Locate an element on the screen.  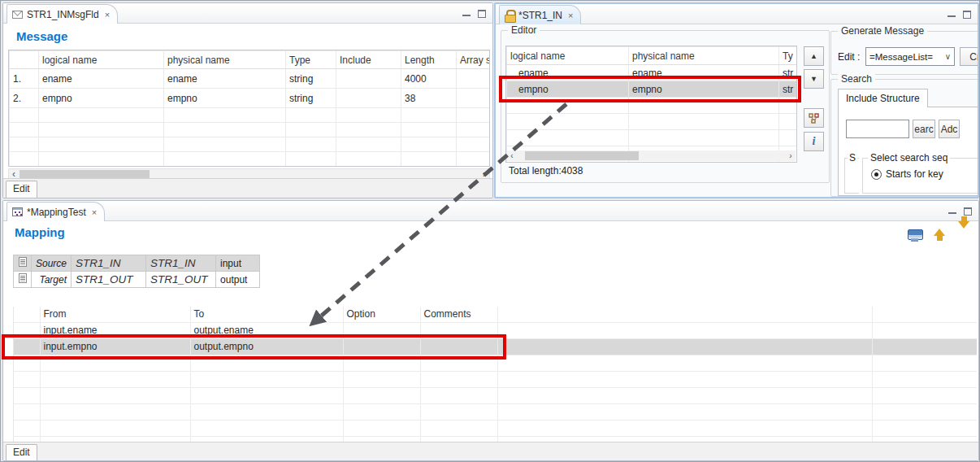
tab-str1-inmsgfld: STR1_INMsgFld × is located at coordinates (62, 14).